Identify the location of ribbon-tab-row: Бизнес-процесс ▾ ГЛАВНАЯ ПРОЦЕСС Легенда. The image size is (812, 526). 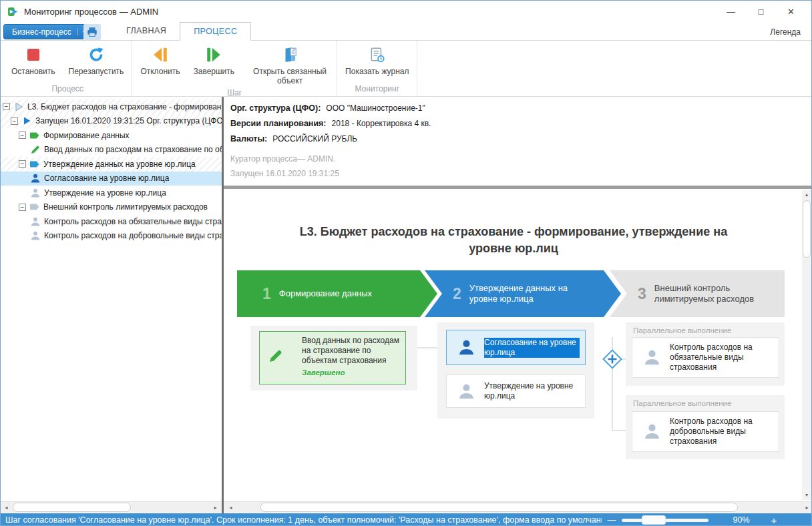
(406, 31).